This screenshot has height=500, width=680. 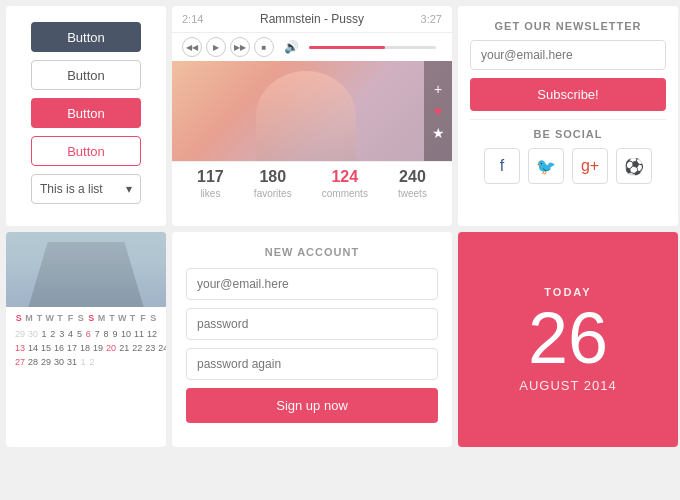 What do you see at coordinates (86, 189) in the screenshot?
I see `dropdown-button: This is a list ▾` at bounding box center [86, 189].